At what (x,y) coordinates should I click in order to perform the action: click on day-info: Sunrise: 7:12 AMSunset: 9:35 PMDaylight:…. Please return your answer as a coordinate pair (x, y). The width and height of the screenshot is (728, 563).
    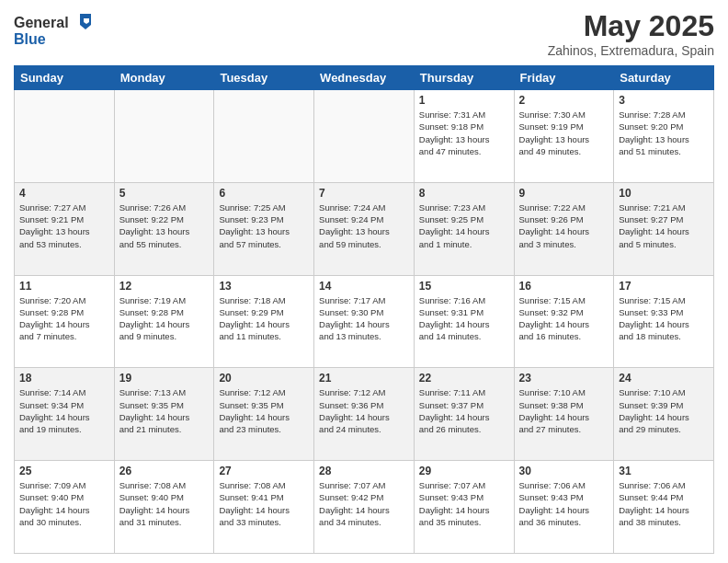
    Looking at the image, I should click on (264, 410).